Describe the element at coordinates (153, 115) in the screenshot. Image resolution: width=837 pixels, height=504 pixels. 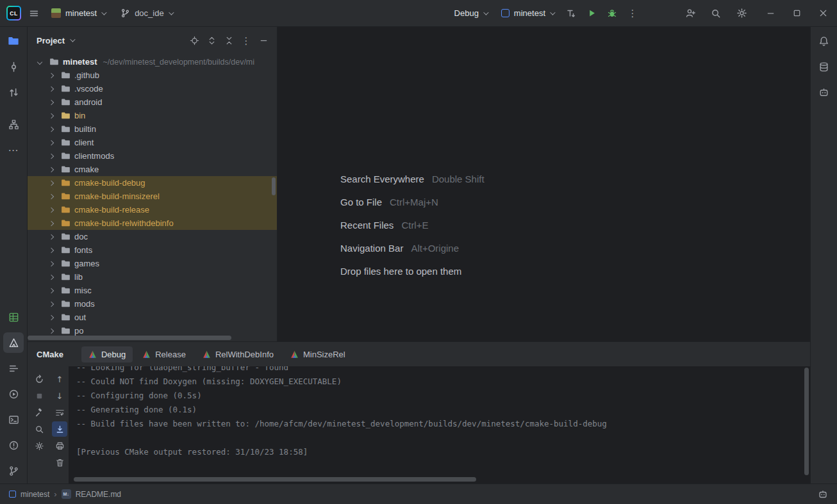
I see `tree-row-bin: bin` at that location.